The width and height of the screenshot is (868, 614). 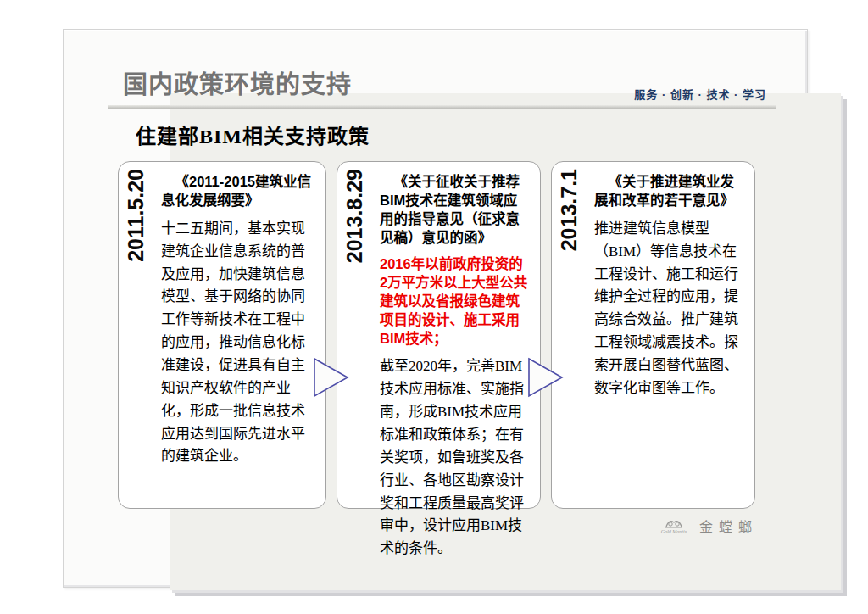 I want to click on card-body-text: 推进建筑信息模型（BIM）等信息技术在工程设计、施工和运行维护全过程的应用，提高…, so click(x=670, y=309).